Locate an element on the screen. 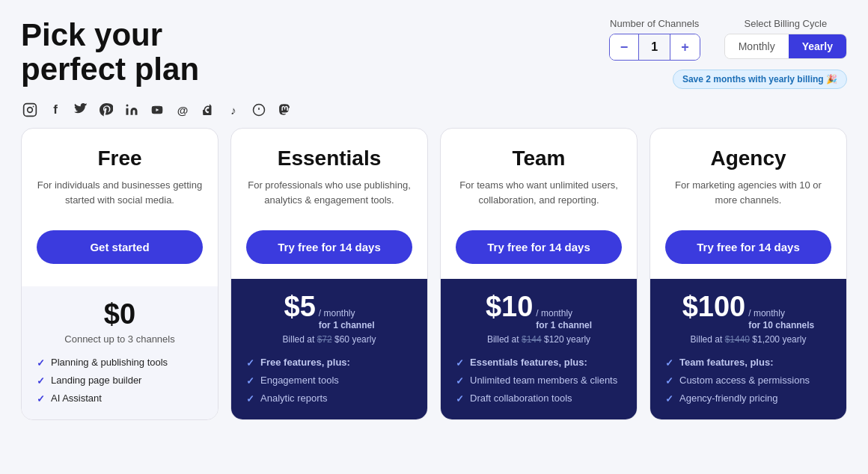 The width and height of the screenshot is (868, 474). tiktok-icon: ♪ is located at coordinates (233, 110).